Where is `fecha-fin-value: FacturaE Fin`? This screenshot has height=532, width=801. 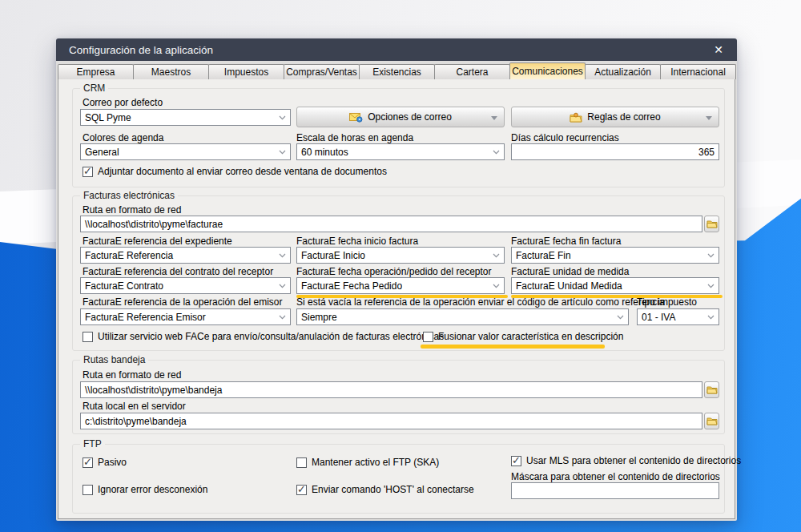
fecha-fin-value: FacturaE Fin is located at coordinates (543, 256).